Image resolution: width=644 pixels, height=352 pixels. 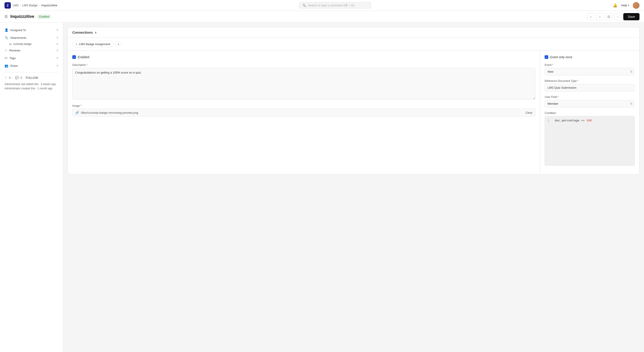 What do you see at coordinates (632, 17) in the screenshot?
I see `save-button: Save` at bounding box center [632, 17].